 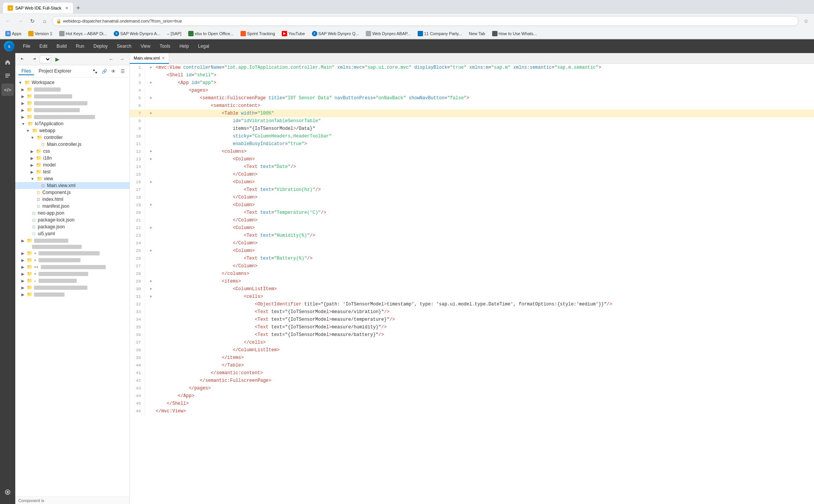 I want to click on branch-select, so click(x=45, y=59).